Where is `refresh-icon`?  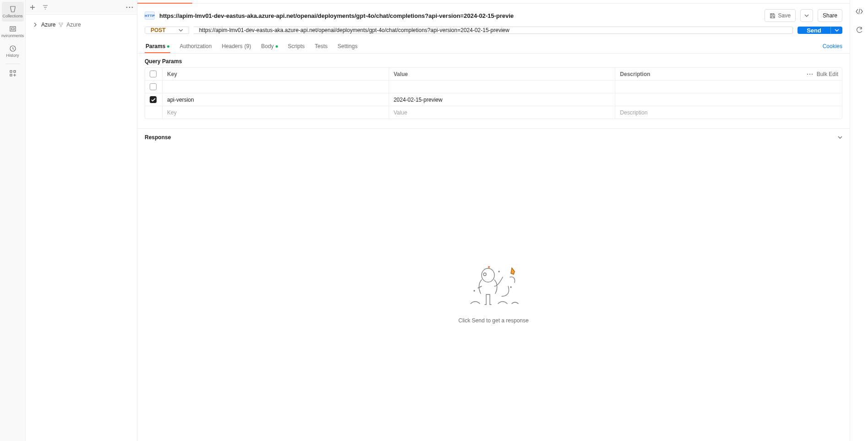 refresh-icon is located at coordinates (859, 30).